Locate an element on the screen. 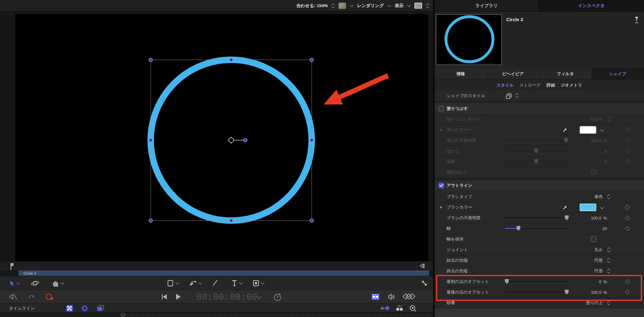 The image size is (644, 317). first-point-offset-slider is located at coordinates (537, 282).